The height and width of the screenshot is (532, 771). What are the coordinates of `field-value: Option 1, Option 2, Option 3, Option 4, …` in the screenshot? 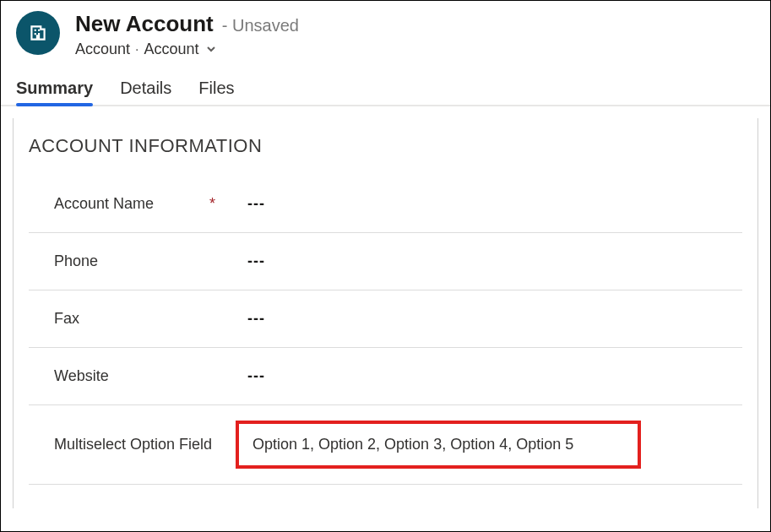 It's located at (438, 444).